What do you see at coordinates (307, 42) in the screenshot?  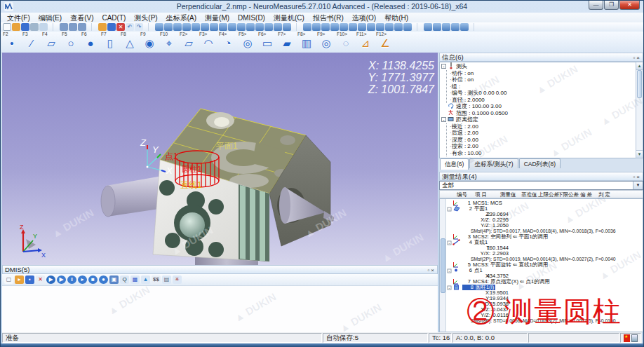 I see `measure-clip-planes-button: F8>▥` at bounding box center [307, 42].